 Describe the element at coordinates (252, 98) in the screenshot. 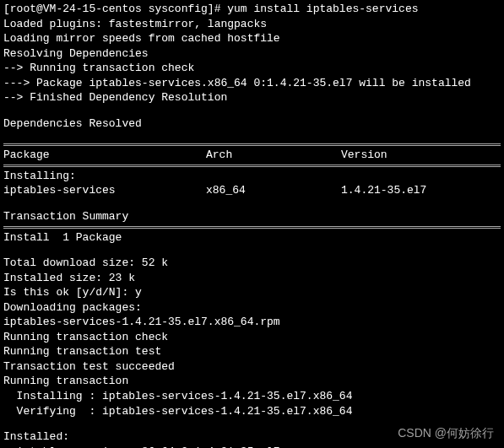

I see `finished-resolution-line: --> Finished Dependency Resolution` at that location.